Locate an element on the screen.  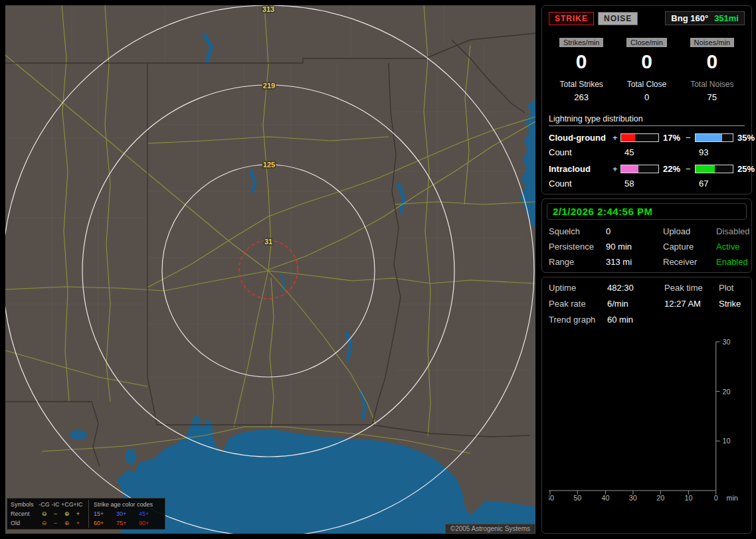
total-close-value: 0 is located at coordinates (646, 97).